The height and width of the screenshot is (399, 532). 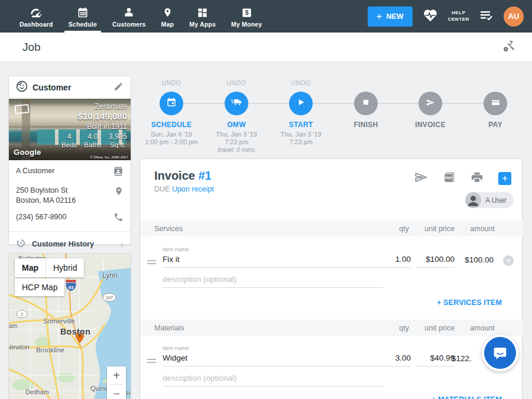 What do you see at coordinates (459, 20) in the screenshot?
I see `help-center-line2: CENTER` at bounding box center [459, 20].